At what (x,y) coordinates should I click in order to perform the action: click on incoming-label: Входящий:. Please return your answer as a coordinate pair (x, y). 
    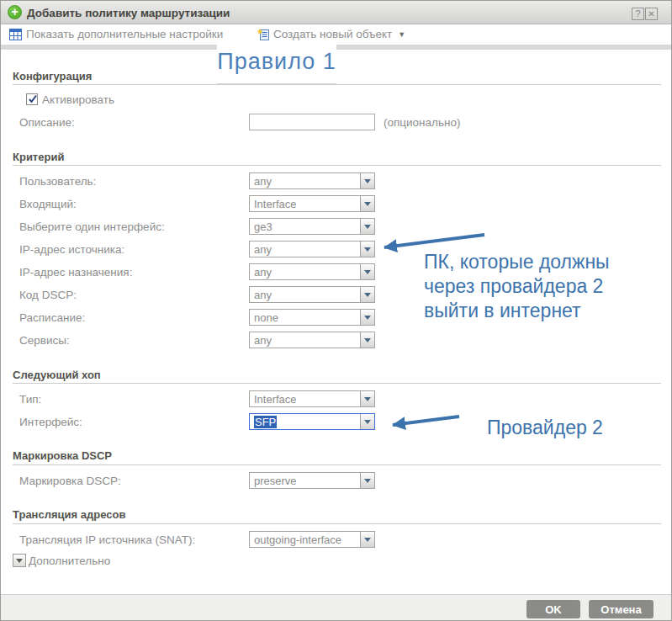
    Looking at the image, I should click on (48, 204).